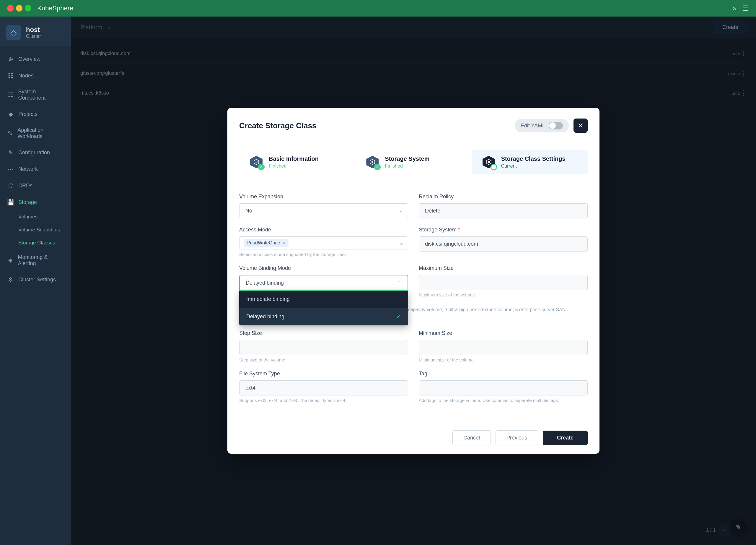 This screenshot has height=545, width=756. Describe the element at coordinates (581, 125) in the screenshot. I see `close-icon: ✕` at that location.